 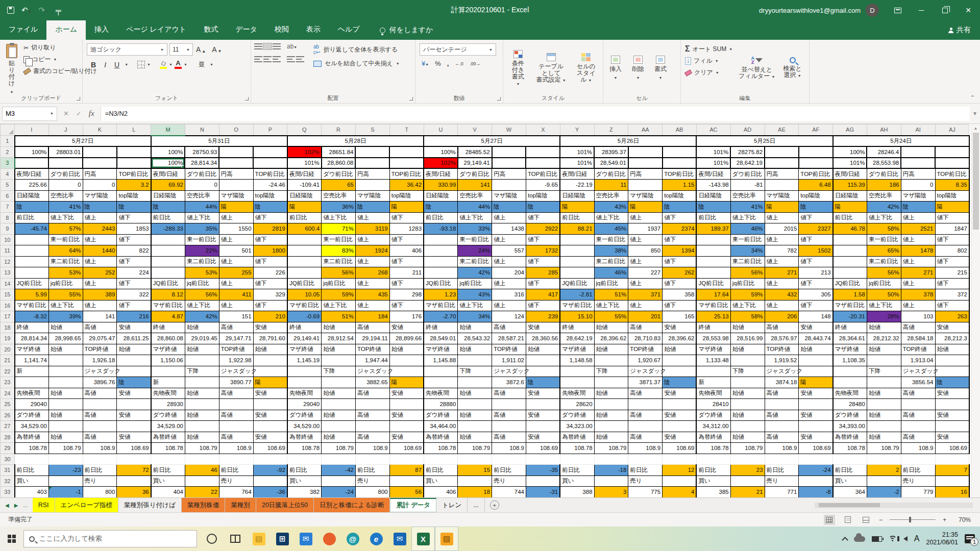 I want to click on row-header-6: 6, so click(x=8, y=196).